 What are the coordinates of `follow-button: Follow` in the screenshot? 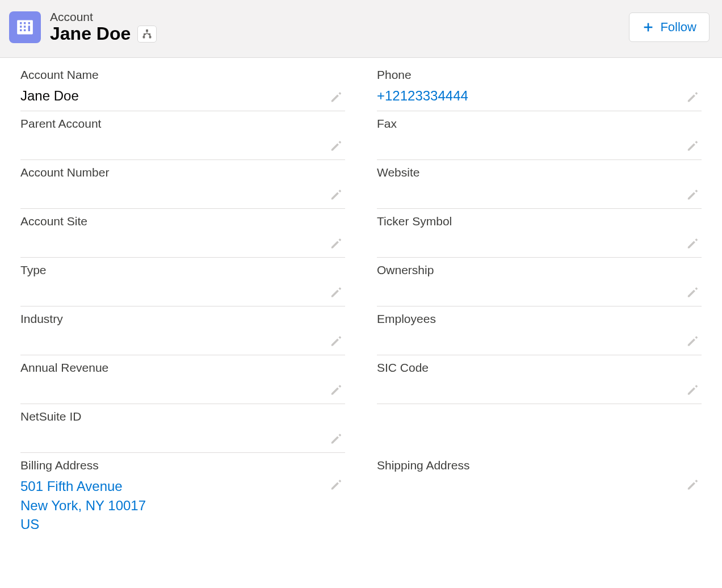 It's located at (669, 27).